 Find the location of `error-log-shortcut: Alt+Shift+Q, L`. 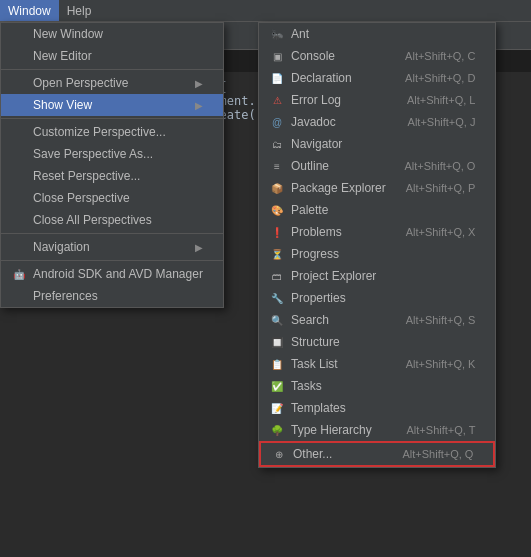

error-log-shortcut: Alt+Shift+Q, L is located at coordinates (441, 100).